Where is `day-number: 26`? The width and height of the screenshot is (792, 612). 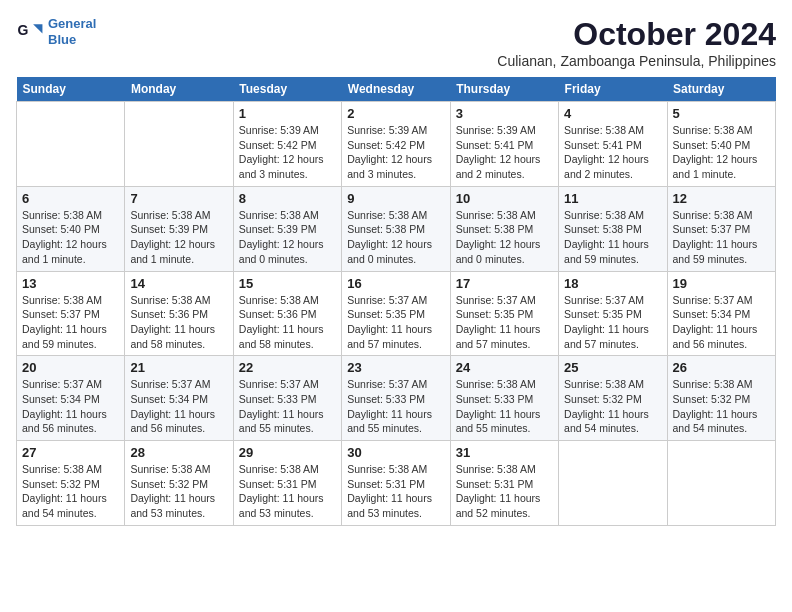 day-number: 26 is located at coordinates (722, 368).